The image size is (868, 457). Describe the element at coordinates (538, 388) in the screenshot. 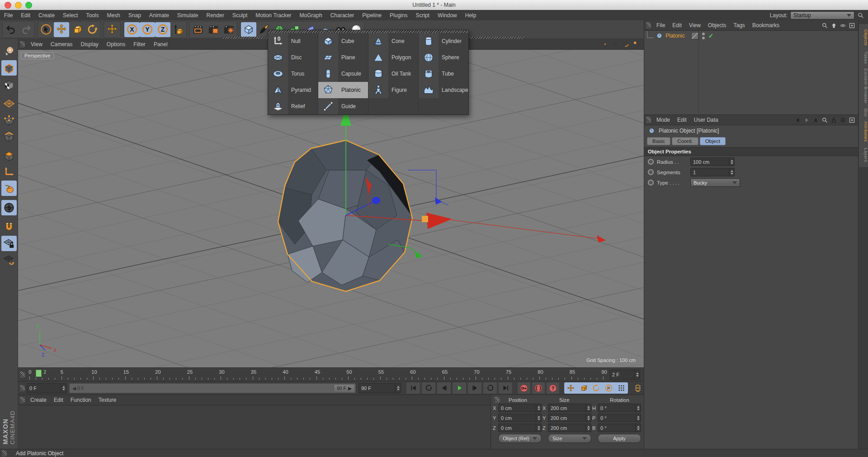

I see `autokeying-button` at that location.